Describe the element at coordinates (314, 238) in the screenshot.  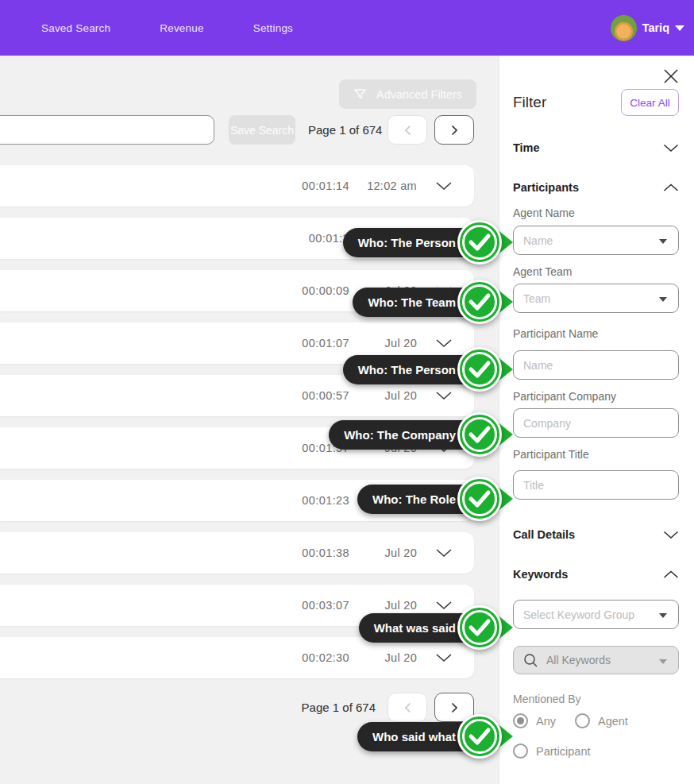
I see `call-duration: 00:01:2` at that location.